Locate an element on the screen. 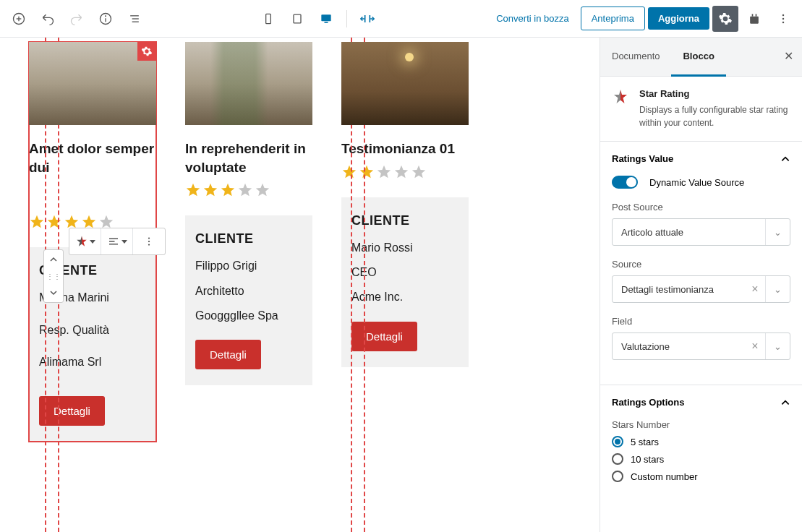 The width and height of the screenshot is (802, 532). toolbar-center is located at coordinates (318, 19).